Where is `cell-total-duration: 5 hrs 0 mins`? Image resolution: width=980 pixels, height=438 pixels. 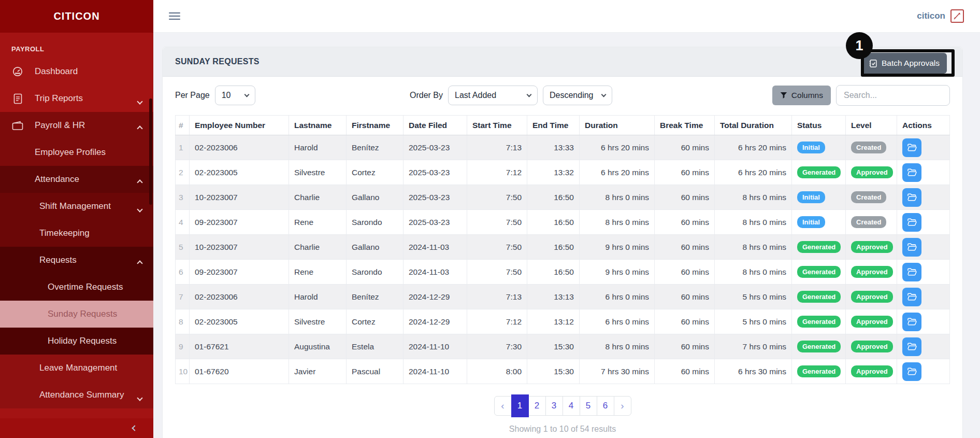
cell-total-duration: 5 hrs 0 mins is located at coordinates (753, 297).